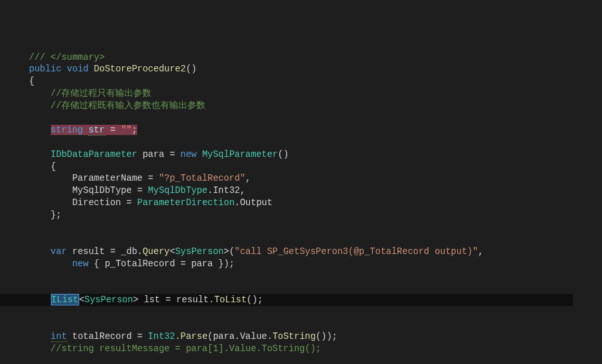 The image size is (602, 364). What do you see at coordinates (67, 57) in the screenshot?
I see `code-line: /// </summary>` at bounding box center [67, 57].